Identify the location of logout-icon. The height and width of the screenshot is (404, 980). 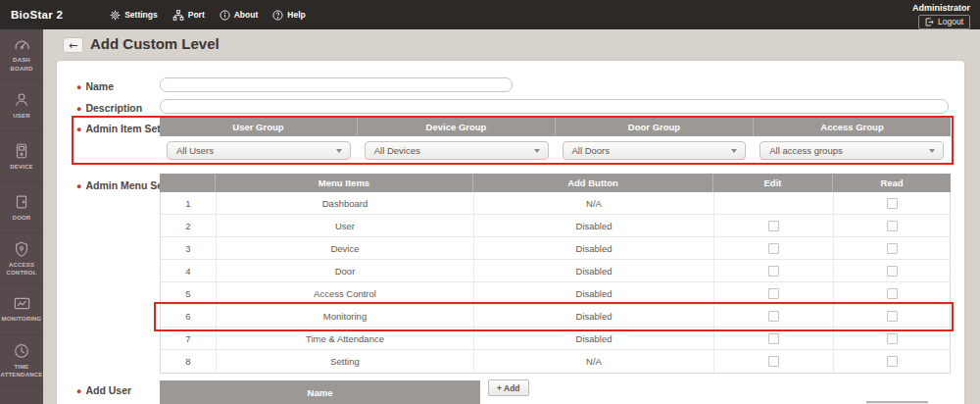
(929, 22).